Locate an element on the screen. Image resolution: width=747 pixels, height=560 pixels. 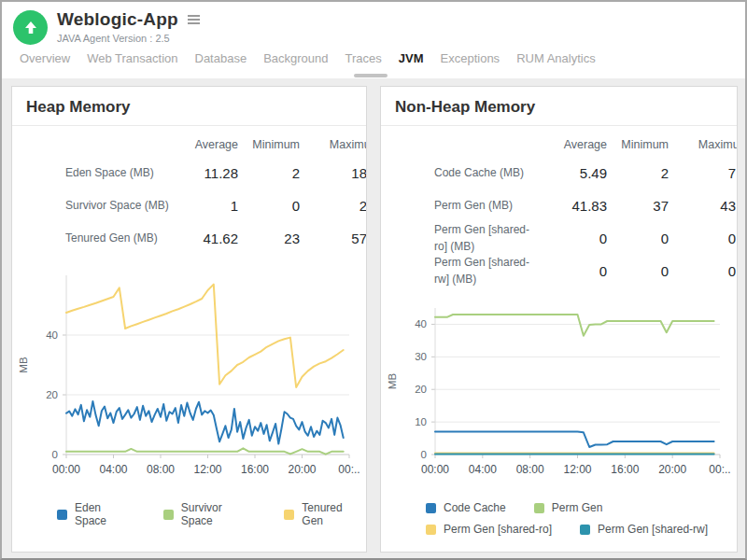
non-heap-panel-title: Non-Heap Memory is located at coordinates (559, 107).